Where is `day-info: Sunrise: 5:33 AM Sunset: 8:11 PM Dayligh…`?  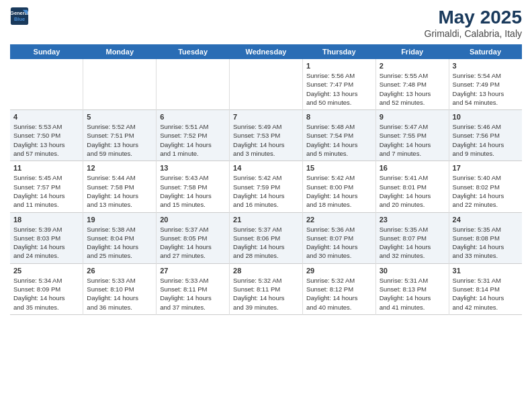
day-info: Sunrise: 5:33 AM Sunset: 8:11 PM Dayligh… is located at coordinates (193, 294).